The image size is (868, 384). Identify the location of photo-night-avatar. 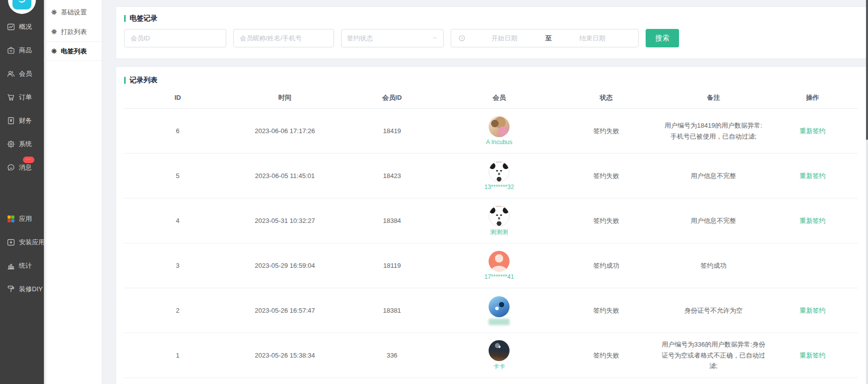
(499, 351).